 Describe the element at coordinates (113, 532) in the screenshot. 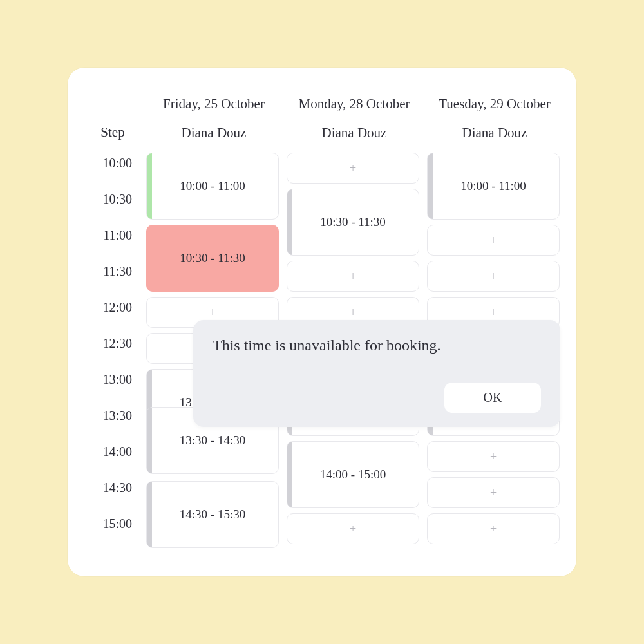

I see `time-label: 15:00` at that location.